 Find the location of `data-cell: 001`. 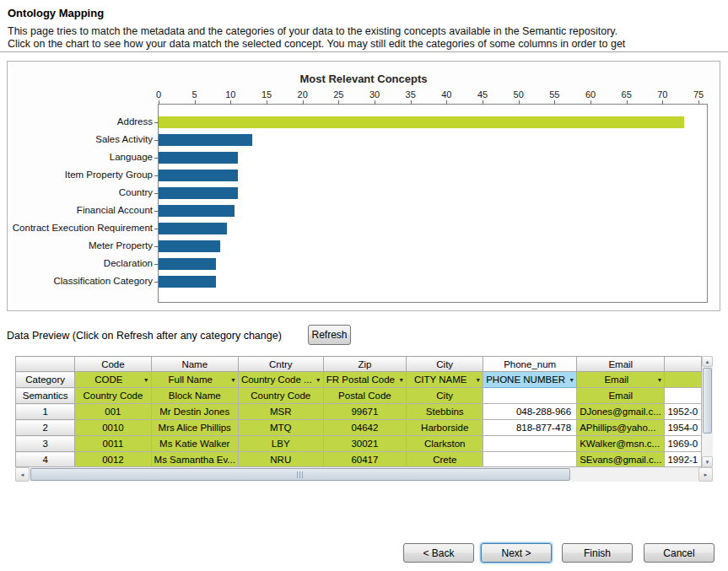

data-cell: 001 is located at coordinates (113, 412).